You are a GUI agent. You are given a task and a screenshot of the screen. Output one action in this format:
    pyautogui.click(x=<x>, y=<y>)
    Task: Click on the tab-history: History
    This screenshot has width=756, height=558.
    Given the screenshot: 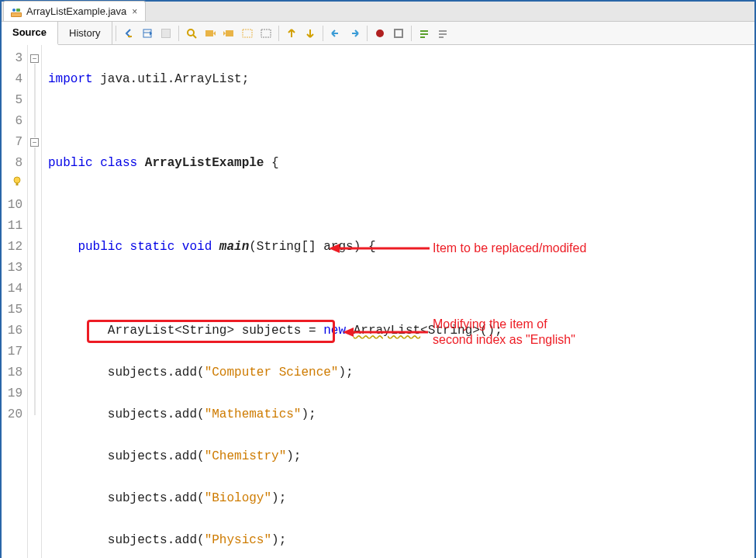 What is the action you would take?
    pyautogui.click(x=85, y=33)
    